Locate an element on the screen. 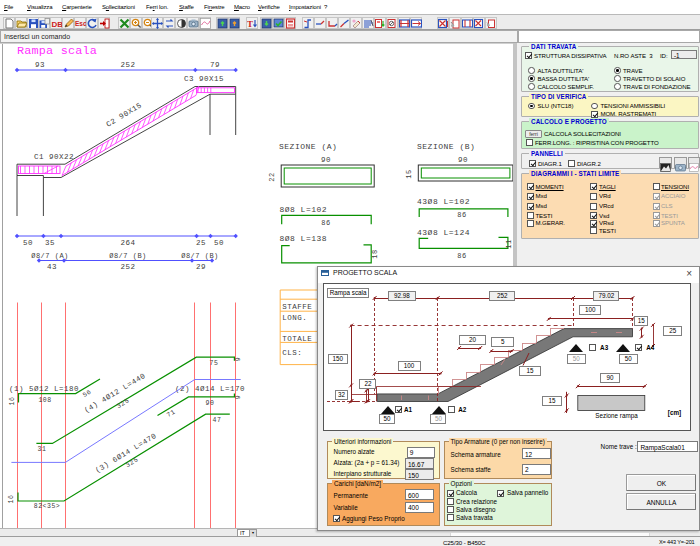 The width and height of the screenshot is (700, 546). svg-text: SEZIONE (B) is located at coordinates (446, 146).